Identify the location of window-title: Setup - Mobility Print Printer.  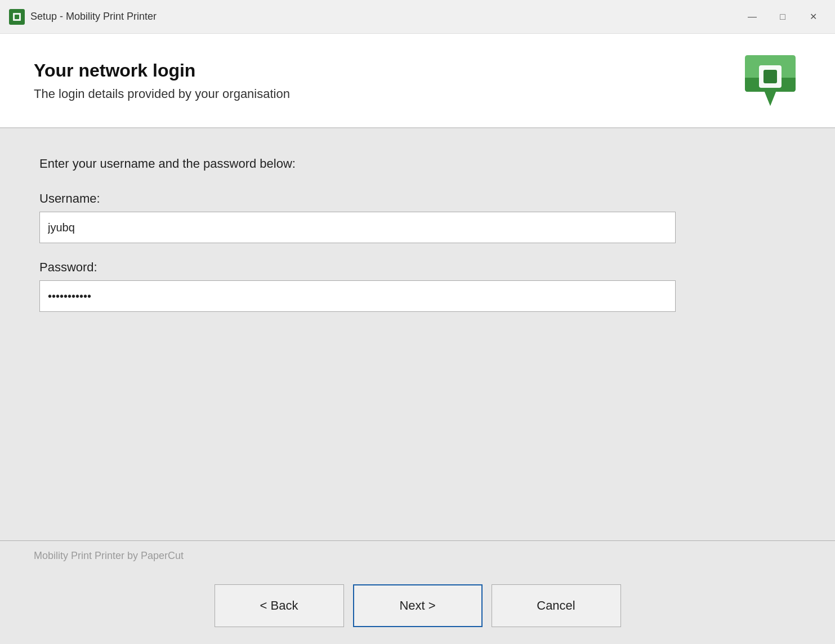
(385, 17).